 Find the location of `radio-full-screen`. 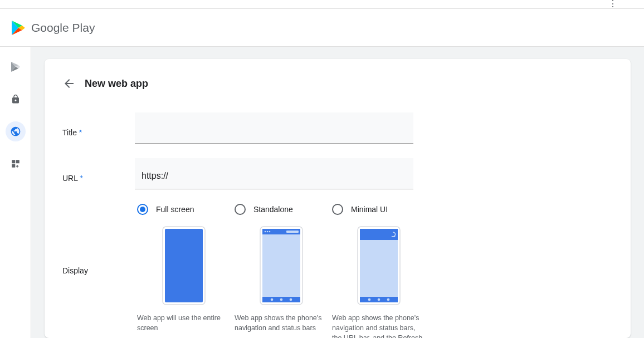

radio-full-screen is located at coordinates (143, 209).